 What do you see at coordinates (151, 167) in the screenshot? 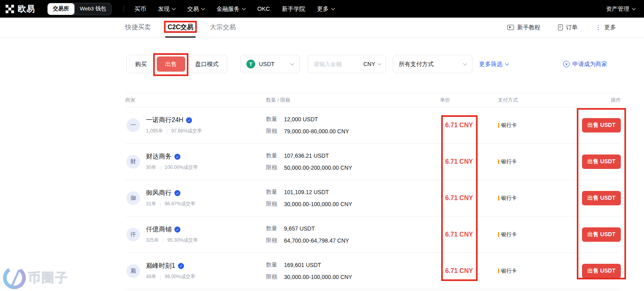
I see `order-count: 30单` at bounding box center [151, 167].